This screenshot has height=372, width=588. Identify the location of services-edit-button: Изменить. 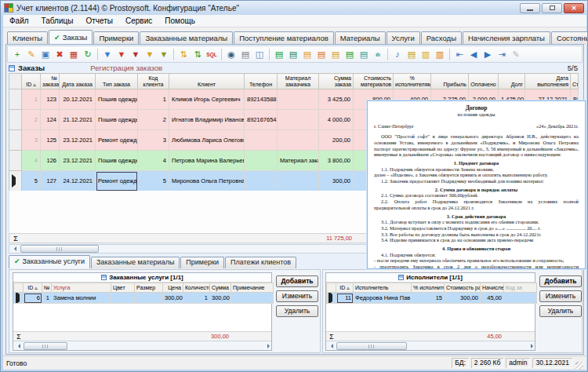
(297, 297).